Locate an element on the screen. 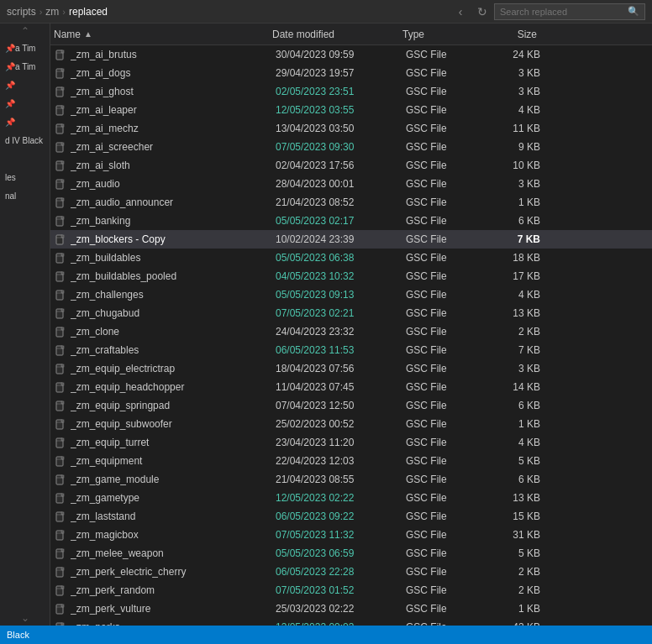 This screenshot has height=644, width=652. sidebar-item-8: nal is located at coordinates (25, 196).